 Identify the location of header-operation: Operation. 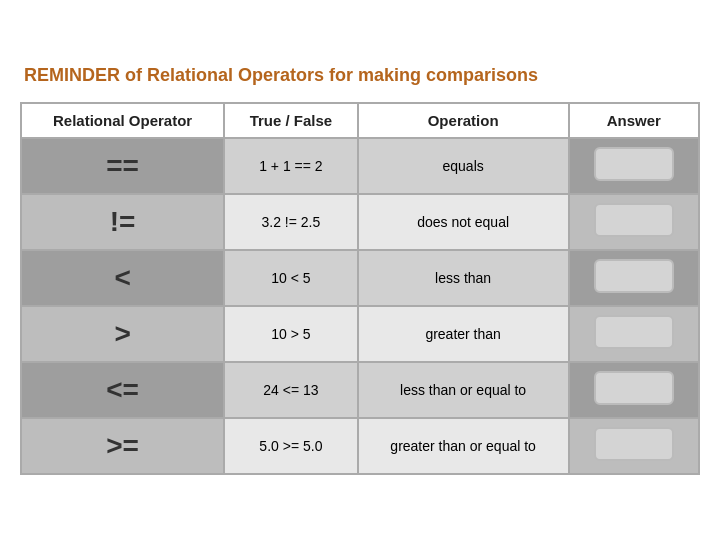
(464, 120).